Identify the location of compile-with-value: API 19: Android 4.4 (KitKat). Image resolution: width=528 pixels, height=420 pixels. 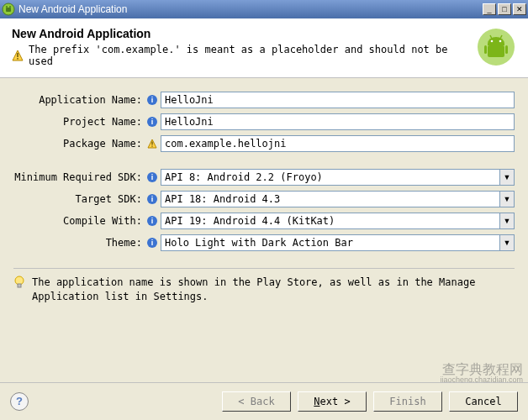
(330, 221).